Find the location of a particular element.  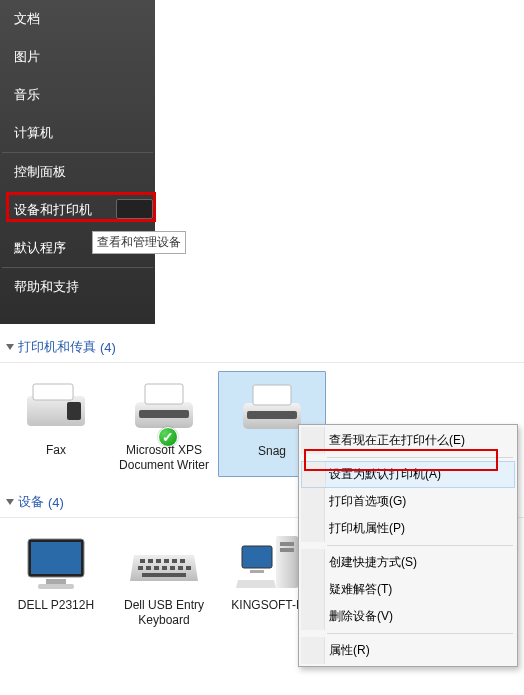

menu-label: 疑难解答(T) is located at coordinates (360, 589).